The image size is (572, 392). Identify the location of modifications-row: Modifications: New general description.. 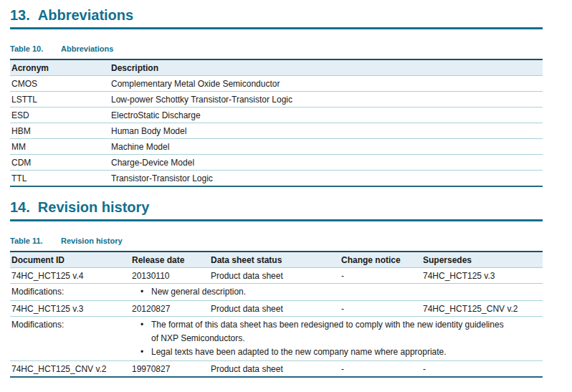
(277, 292).